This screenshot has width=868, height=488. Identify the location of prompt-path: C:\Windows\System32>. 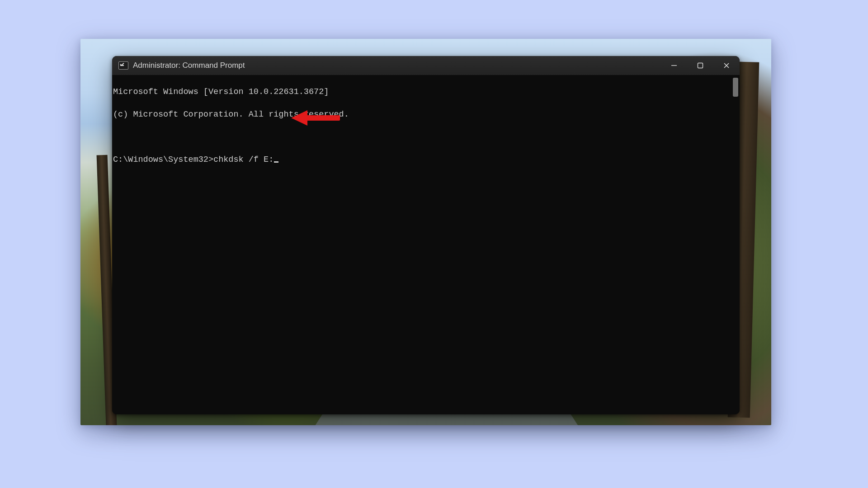
(163, 160).